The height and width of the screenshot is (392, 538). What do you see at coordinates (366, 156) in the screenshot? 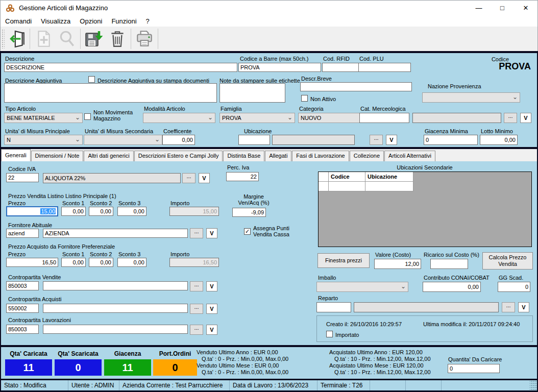
I see `tab-collezione: Collezione` at bounding box center [366, 156].